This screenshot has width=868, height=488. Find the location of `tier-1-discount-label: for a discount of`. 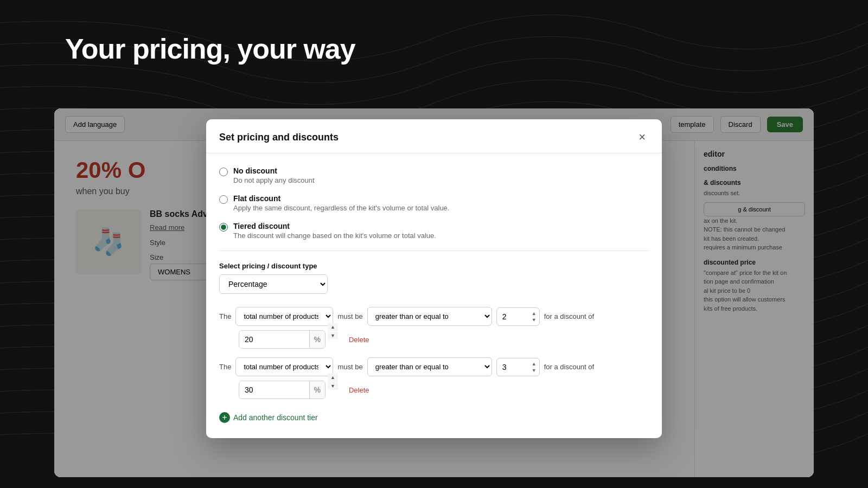

tier-1-discount-label: for a discount of is located at coordinates (570, 317).